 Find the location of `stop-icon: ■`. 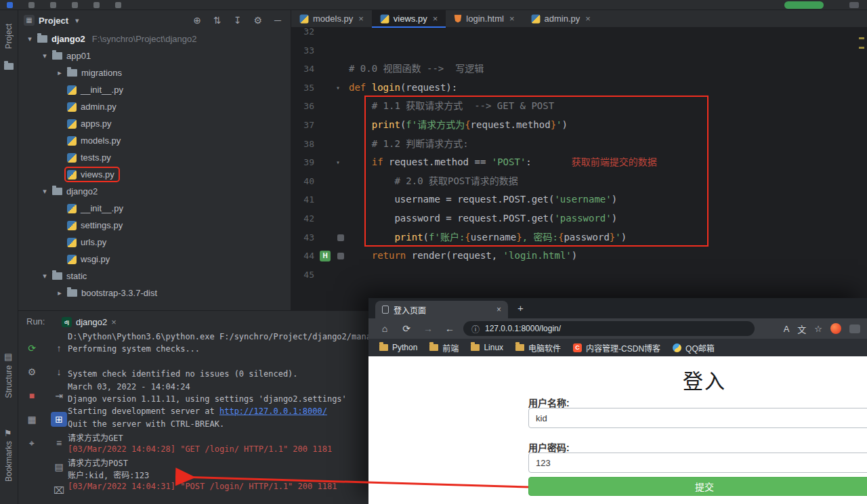

stop-icon: ■ is located at coordinates (32, 400).